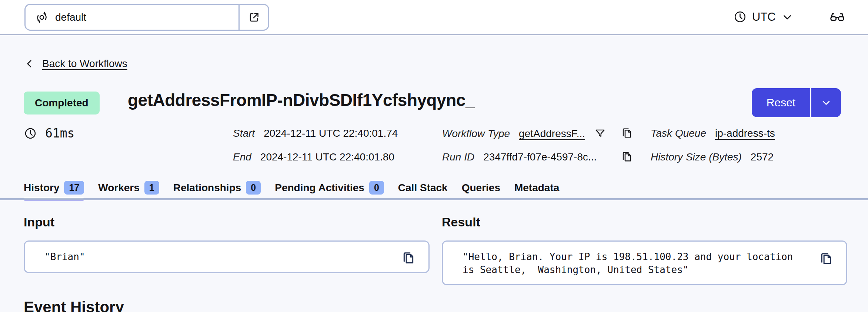  What do you see at coordinates (65, 257) in the screenshot?
I see `input-payload-value: "Brian"` at bounding box center [65, 257].